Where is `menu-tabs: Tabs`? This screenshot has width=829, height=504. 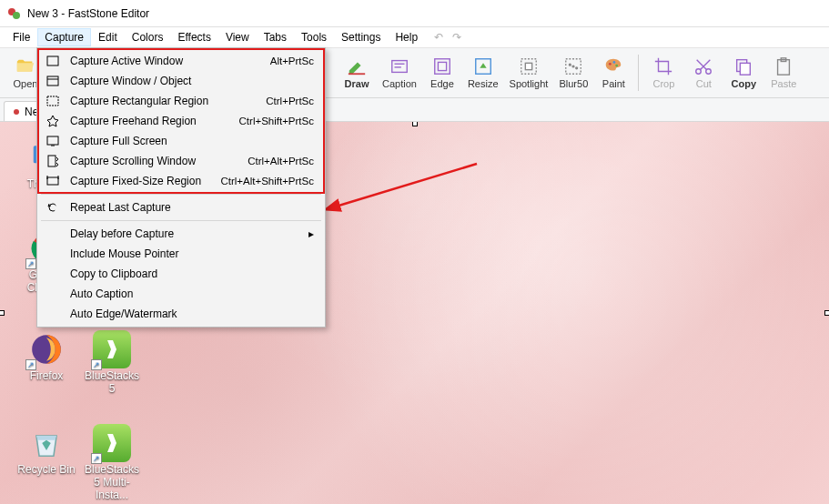 menu-tabs: Tabs is located at coordinates (275, 37).